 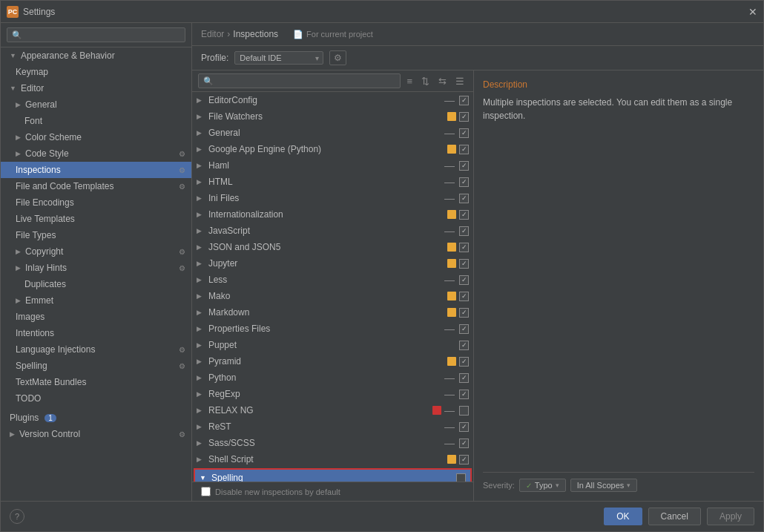 What do you see at coordinates (332, 443) in the screenshot?
I see `inspection-group-sass-scss: ▶ Sass/SCSS —` at bounding box center [332, 443].